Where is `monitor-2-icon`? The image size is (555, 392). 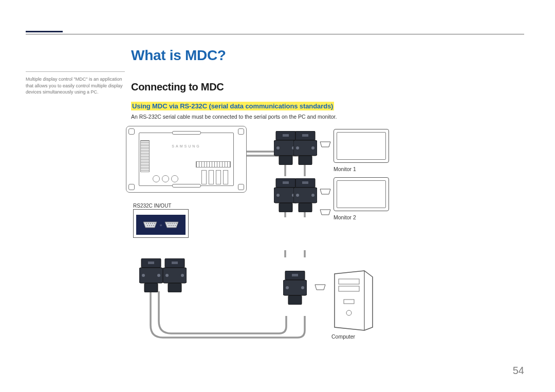
monitor-2-icon is located at coordinates (361, 194).